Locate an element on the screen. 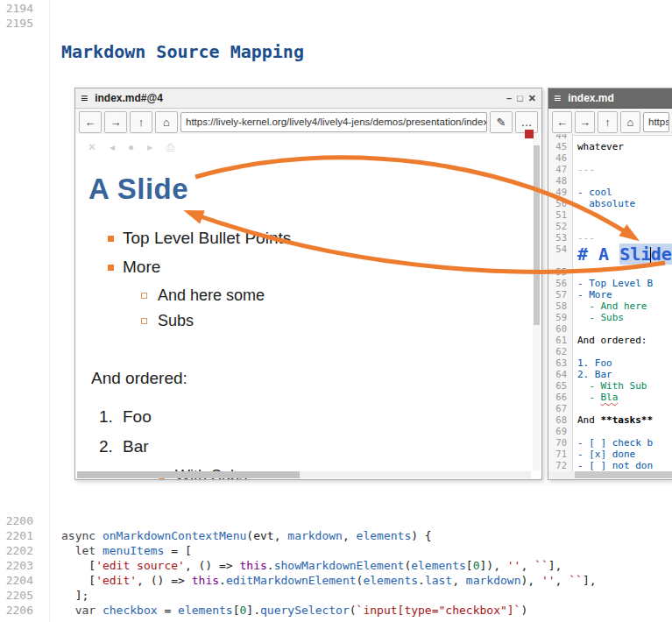 The height and width of the screenshot is (622, 672). page-title: Markdown Source Mapping is located at coordinates (182, 52).